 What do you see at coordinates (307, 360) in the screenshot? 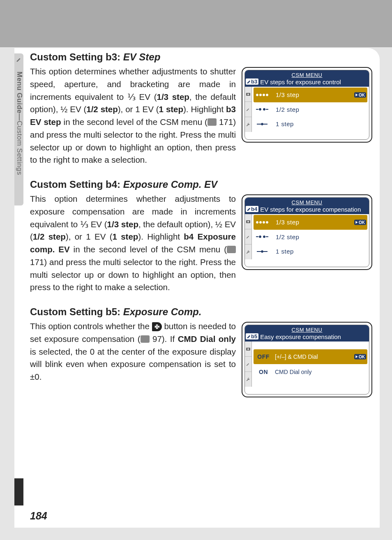
I see `lcd-menu-b5: CSM MENU b5 Easy exposure compensation` at bounding box center [307, 360].